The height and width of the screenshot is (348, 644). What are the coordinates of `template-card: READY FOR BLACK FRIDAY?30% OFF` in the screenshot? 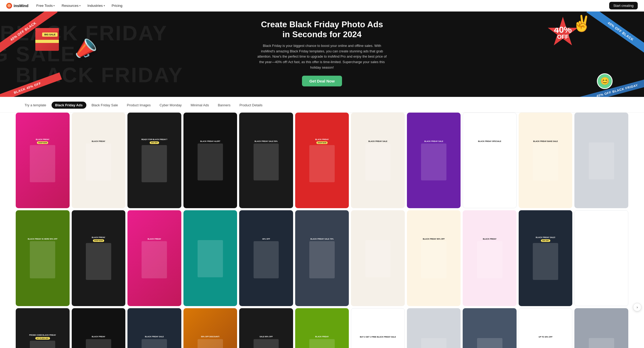 It's located at (154, 160).